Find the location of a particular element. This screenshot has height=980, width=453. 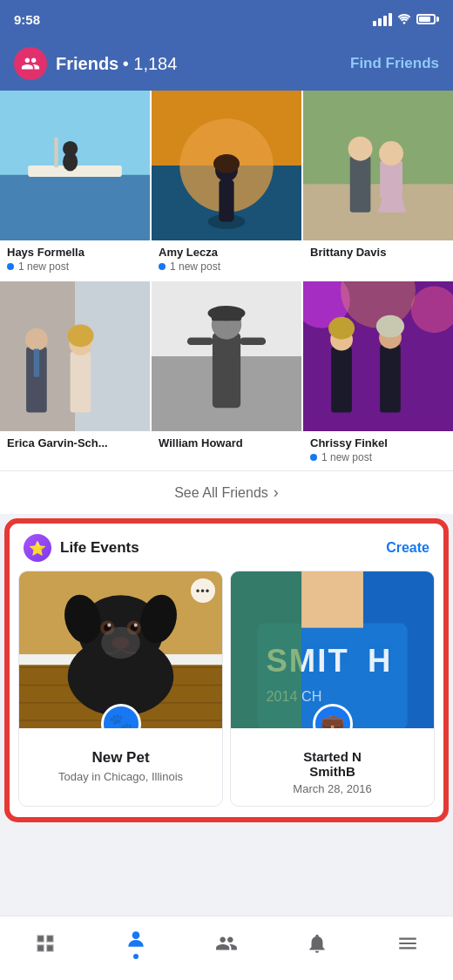

nav-item-feed is located at coordinates (45, 943).